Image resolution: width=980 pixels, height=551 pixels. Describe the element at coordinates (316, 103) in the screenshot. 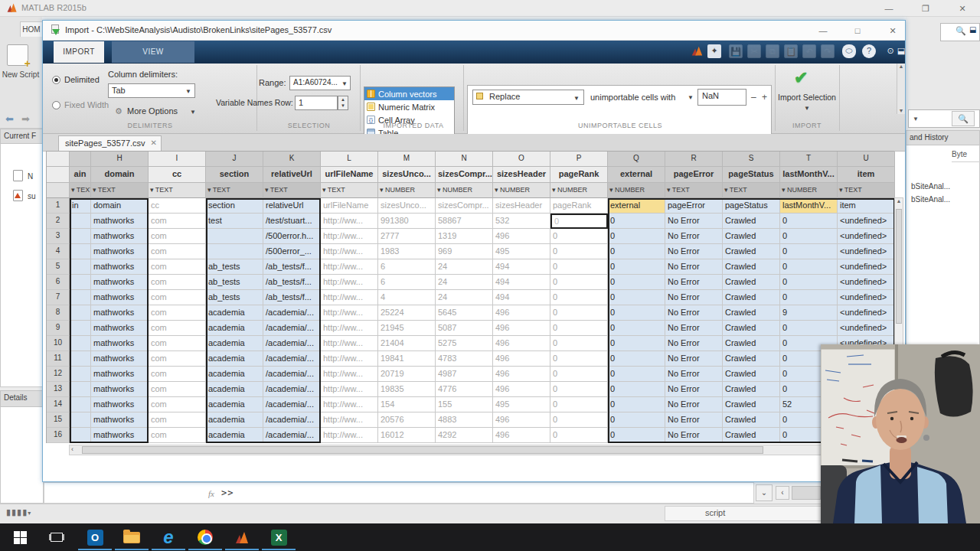

I see `variable-names-row-input: 1` at that location.